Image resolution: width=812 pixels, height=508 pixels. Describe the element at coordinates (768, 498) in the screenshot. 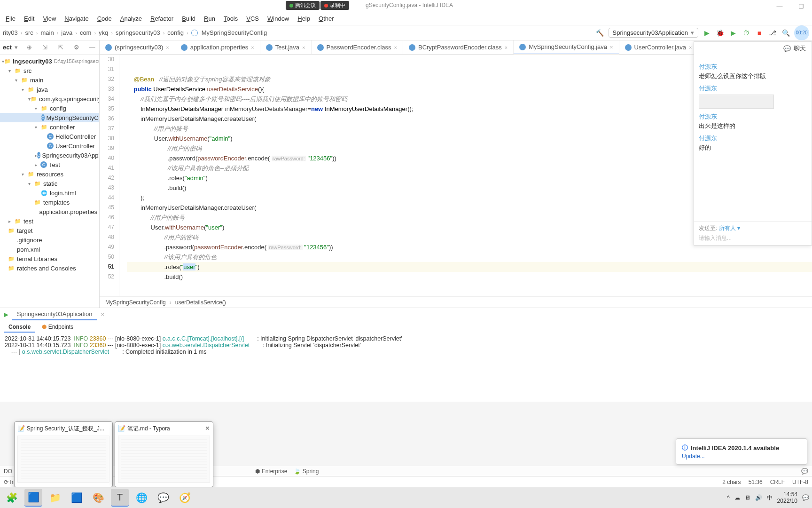

I see `system-tray: ^ ☁ 🖥 🔊 中 14:542022/10 💬` at that location.